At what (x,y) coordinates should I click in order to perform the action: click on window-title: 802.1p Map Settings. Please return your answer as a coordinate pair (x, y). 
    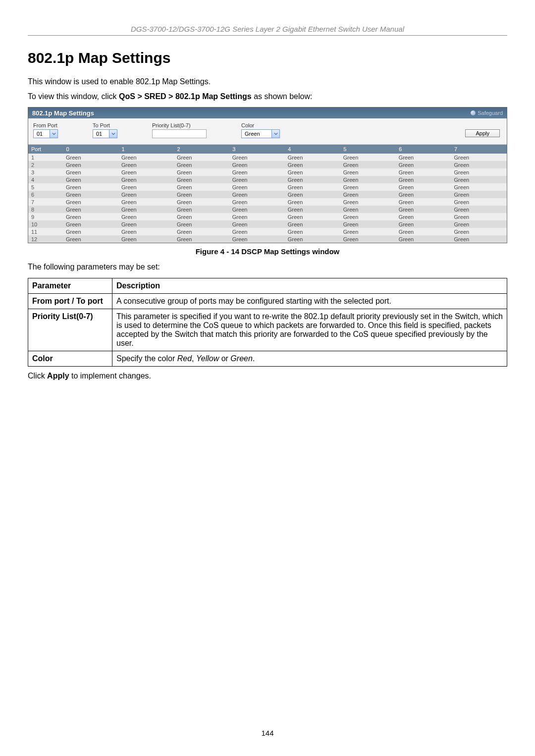
    Looking at the image, I should click on (63, 113).